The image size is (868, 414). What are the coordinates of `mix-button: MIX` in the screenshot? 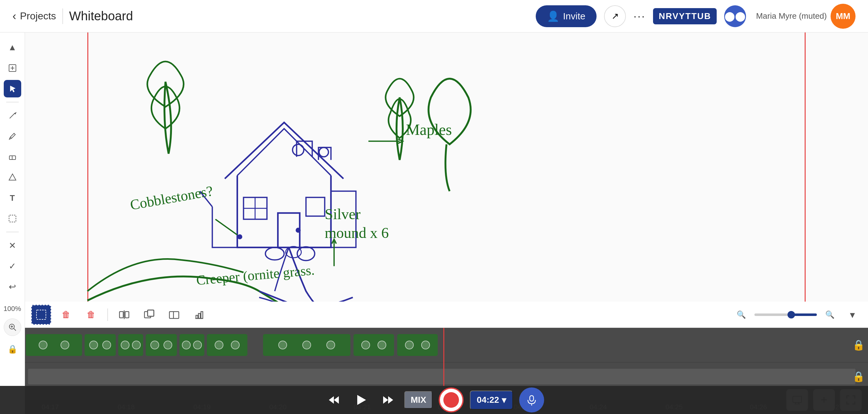 It's located at (418, 400).